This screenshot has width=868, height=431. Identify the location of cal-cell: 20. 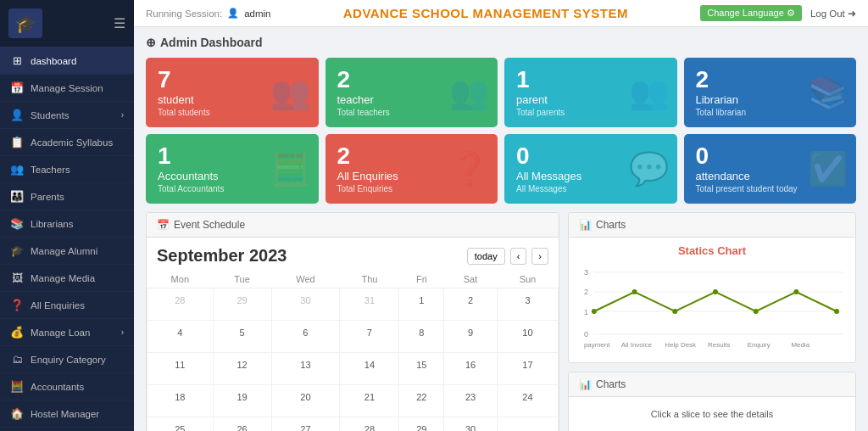
(305, 401).